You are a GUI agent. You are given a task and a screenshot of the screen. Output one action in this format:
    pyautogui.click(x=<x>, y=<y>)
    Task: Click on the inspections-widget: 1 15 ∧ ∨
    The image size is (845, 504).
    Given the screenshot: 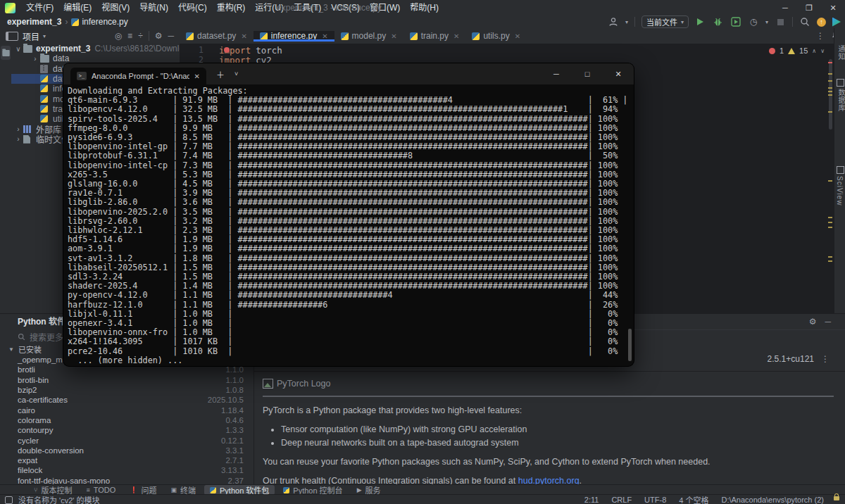 What is the action you would take?
    pyautogui.click(x=797, y=51)
    